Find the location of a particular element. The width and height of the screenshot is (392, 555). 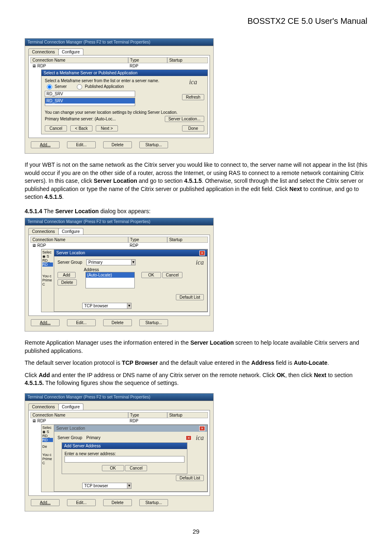

add-address-button: Add is located at coordinates (67, 275).